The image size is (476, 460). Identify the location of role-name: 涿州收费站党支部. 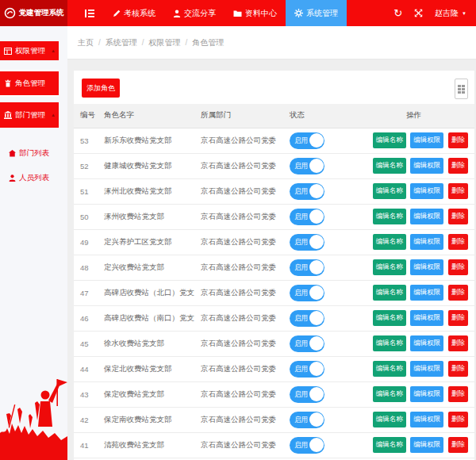
(146, 217).